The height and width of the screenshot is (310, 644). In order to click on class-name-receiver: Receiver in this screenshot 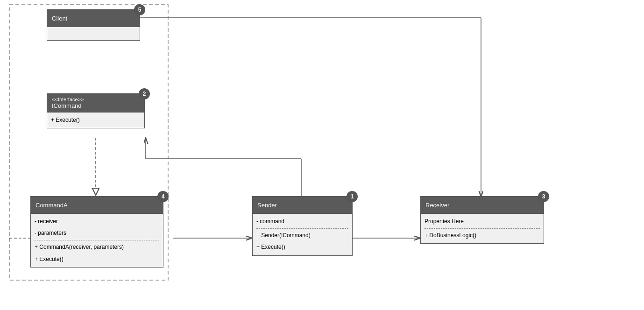, I will do `click(437, 205)`.